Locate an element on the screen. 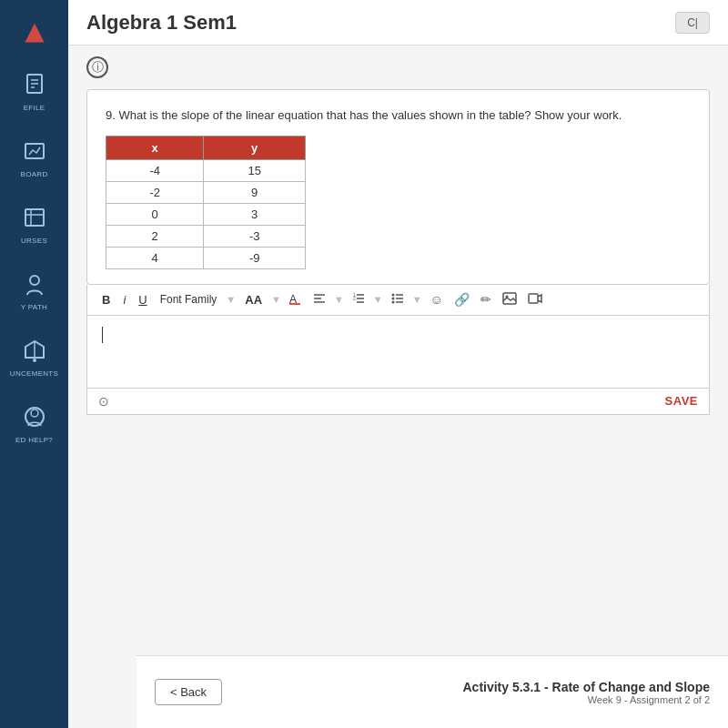 This screenshot has height=728, width=728. table-row: 4-9 is located at coordinates (206, 258).